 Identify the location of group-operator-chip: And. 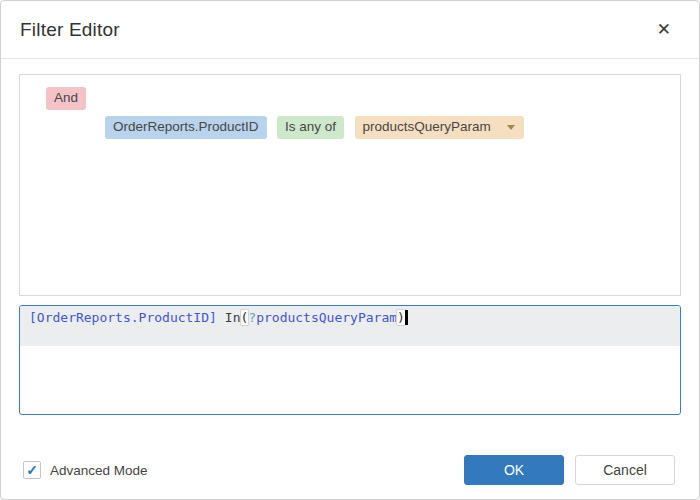
(66, 98).